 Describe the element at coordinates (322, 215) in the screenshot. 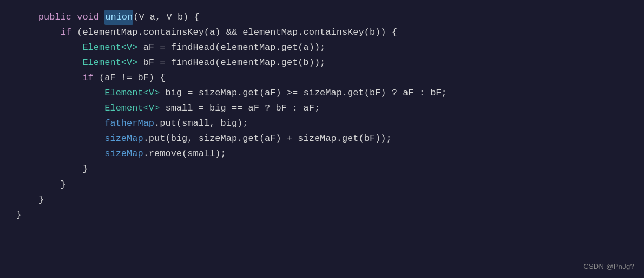

I see `code-line-14: }` at that location.